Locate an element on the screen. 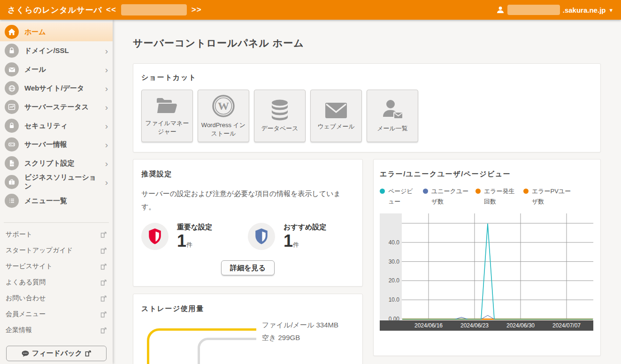  recommended-description: サーバーの設定および注意が必要な項目の情報を表示しています。 is located at coordinates (248, 200).